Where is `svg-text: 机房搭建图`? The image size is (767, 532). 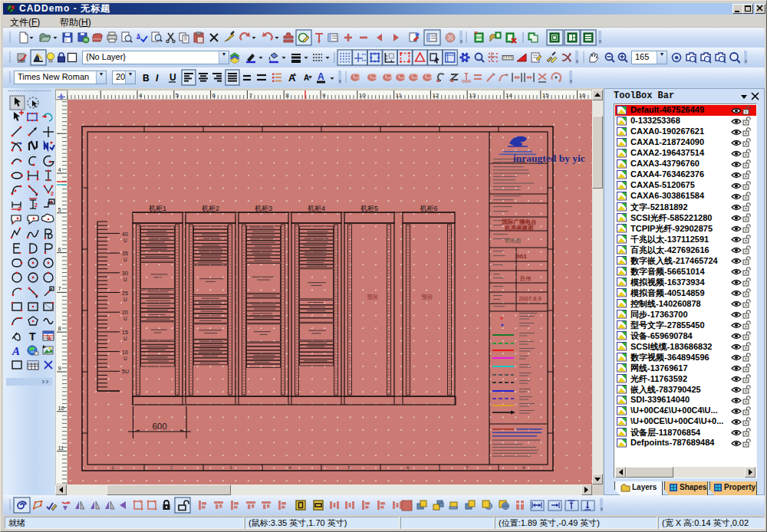
svg-text: 机房搭建图 is located at coordinates (518, 228).